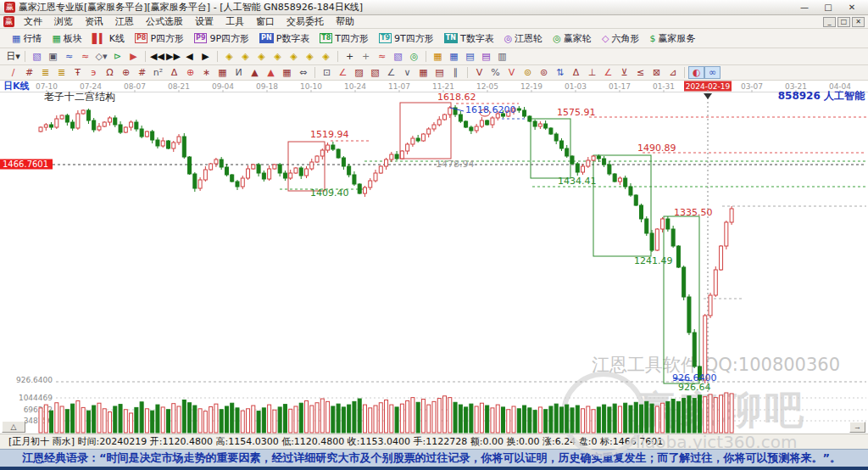 The width and height of the screenshot is (868, 470). I want to click on tool-icon-top-3-6: ◈, so click(326, 56).